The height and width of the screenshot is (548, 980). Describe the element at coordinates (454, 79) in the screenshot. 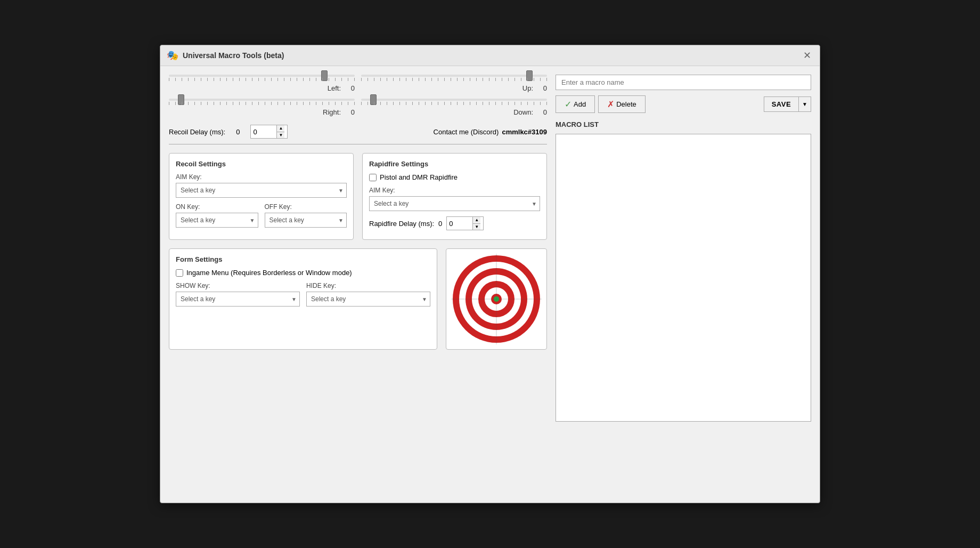

I see `up-slider-ticks` at that location.